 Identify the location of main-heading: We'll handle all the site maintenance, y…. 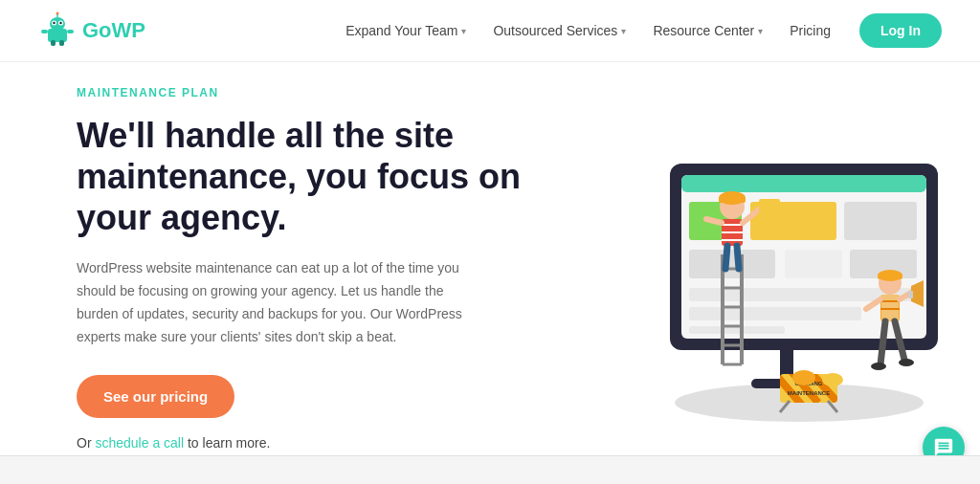
(306, 177).